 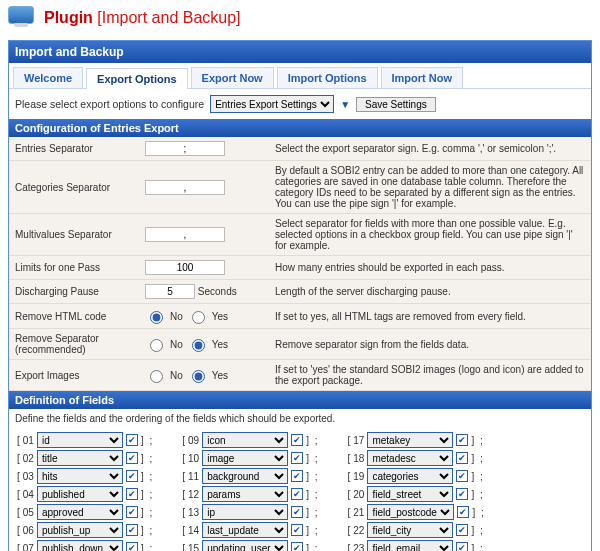 I want to click on field-num: 06, so click(x=28, y=530).